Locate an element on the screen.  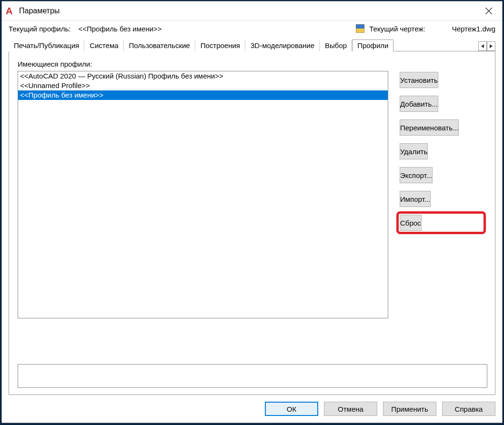
current-profile-value: <<Профиль без имени>> is located at coordinates (120, 29).